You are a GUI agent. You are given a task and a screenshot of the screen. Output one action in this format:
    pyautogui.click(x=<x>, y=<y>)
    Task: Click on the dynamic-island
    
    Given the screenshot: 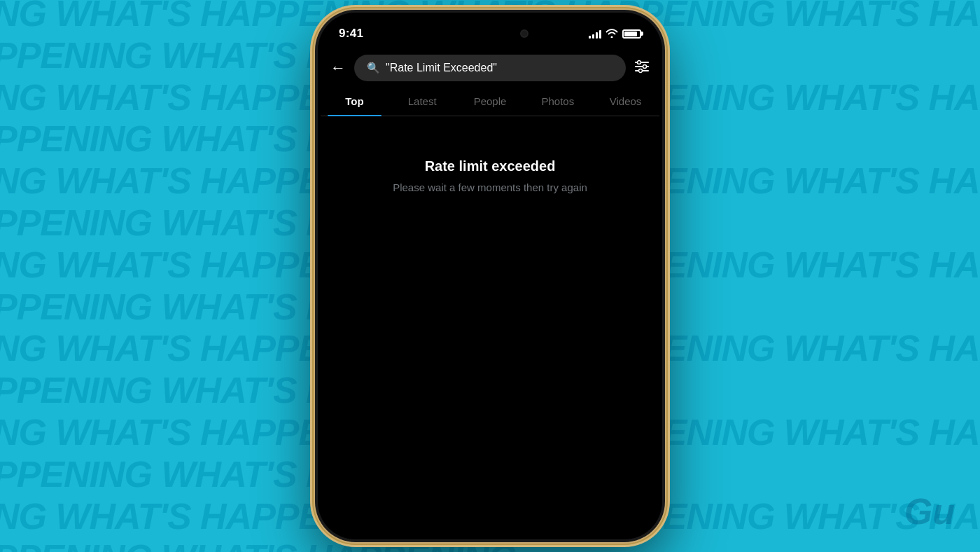 What is the action you would take?
    pyautogui.click(x=490, y=34)
    